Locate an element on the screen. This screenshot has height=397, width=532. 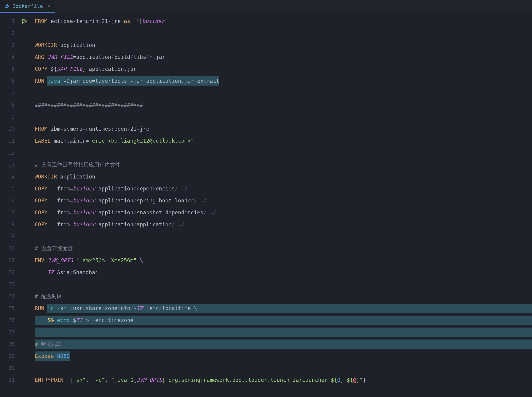
code-line-5: COPY ${JAR_FILE} application.jar is located at coordinates (283, 69).